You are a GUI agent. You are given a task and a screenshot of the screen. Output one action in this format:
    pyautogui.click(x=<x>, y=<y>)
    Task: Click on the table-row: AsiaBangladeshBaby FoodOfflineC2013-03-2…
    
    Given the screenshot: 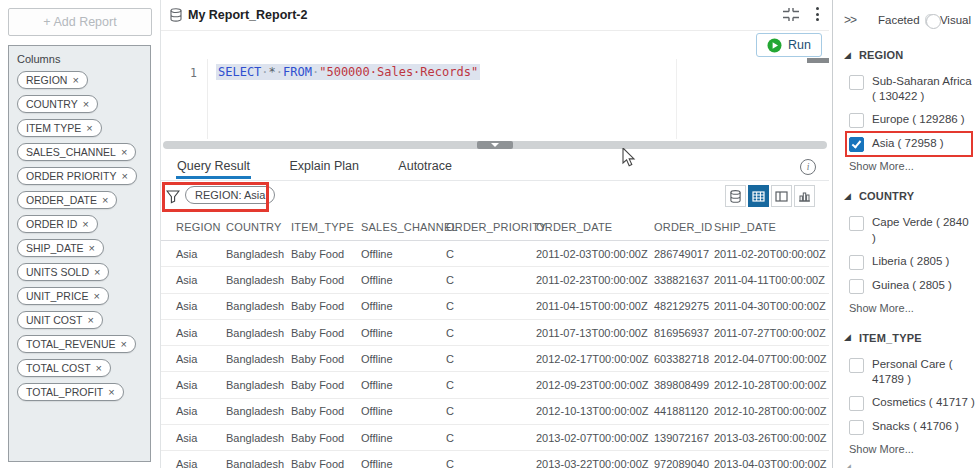 What is the action you would take?
    pyautogui.click(x=495, y=460)
    